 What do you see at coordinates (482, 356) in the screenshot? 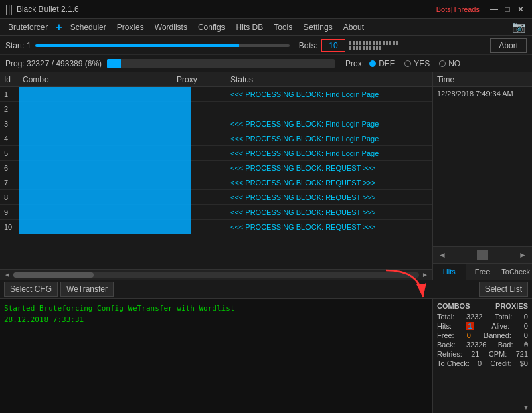
I see `stats-panel: COMBOS PROXIES Total: 3232 Total: 0 Hits…` at bounding box center [482, 356].